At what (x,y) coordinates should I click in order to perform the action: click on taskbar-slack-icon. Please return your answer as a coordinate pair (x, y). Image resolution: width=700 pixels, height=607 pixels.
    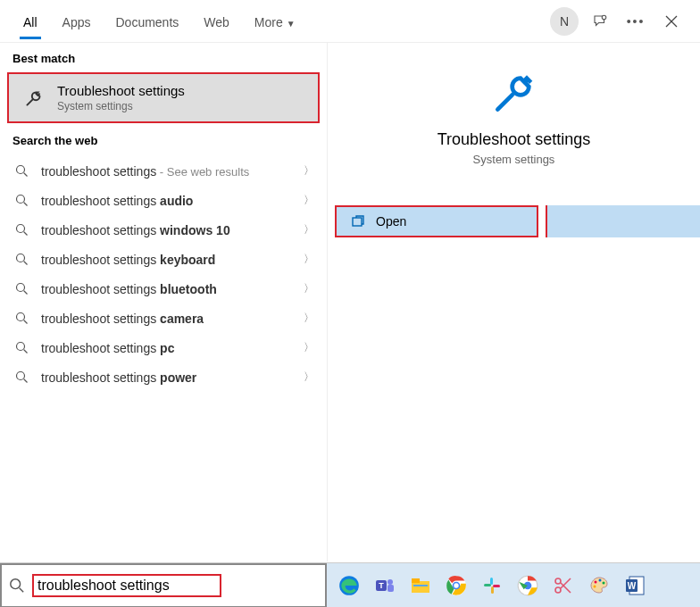
    Looking at the image, I should click on (492, 586).